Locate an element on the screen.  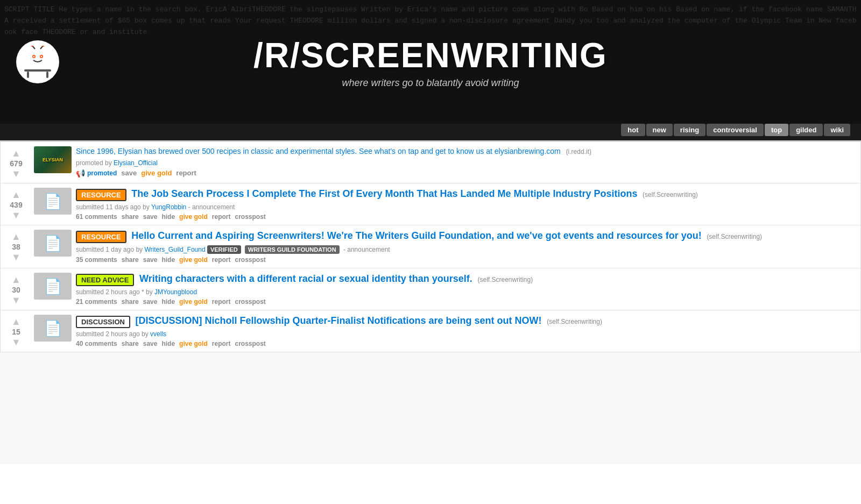
thumbnail-icon-1: 📄 is located at coordinates (53, 201).